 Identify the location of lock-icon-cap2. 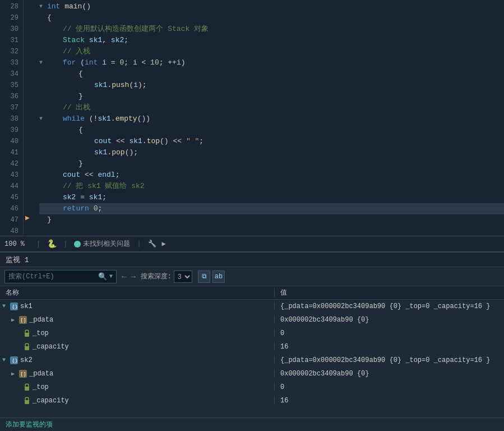
(27, 401).